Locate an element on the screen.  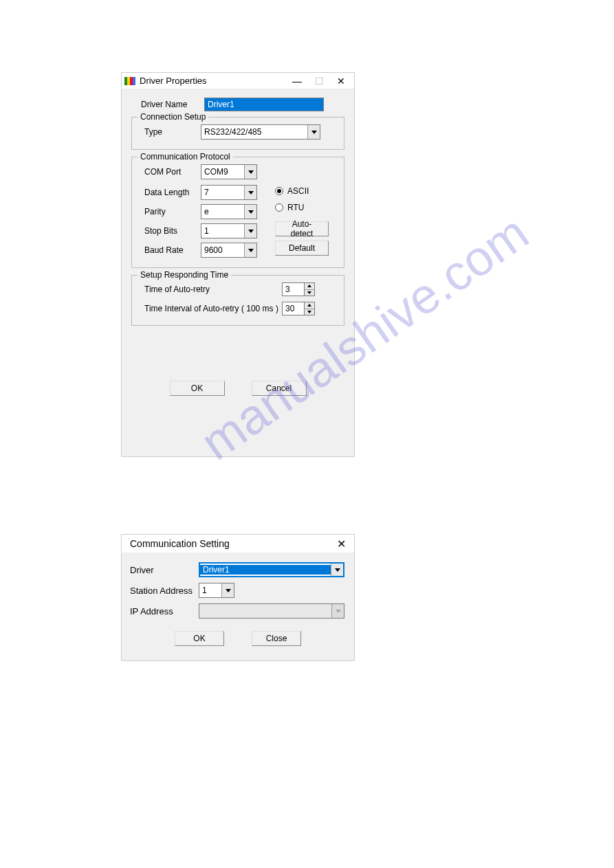
default-button: Default is located at coordinates (302, 248).